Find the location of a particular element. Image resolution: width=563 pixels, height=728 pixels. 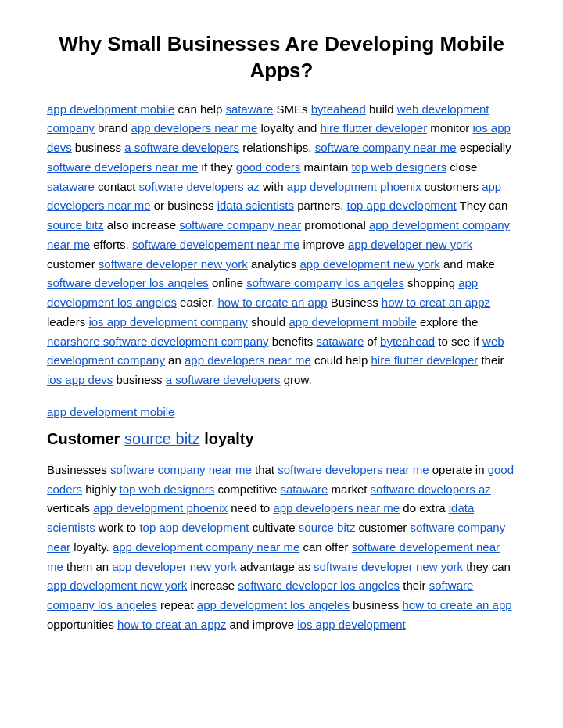

page-title: Why Small Businesses Are Developing Mobi… is located at coordinates (282, 58).